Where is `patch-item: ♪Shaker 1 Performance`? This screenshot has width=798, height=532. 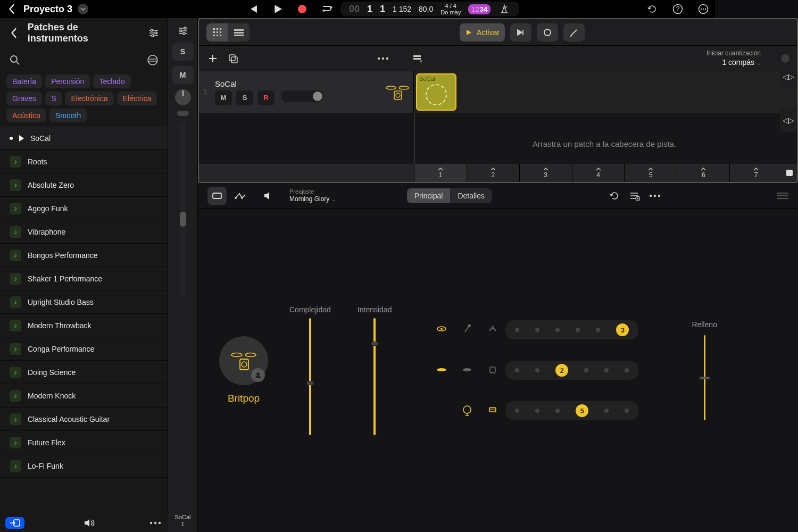
patch-item: ♪Shaker 1 Performance is located at coordinates (84, 279).